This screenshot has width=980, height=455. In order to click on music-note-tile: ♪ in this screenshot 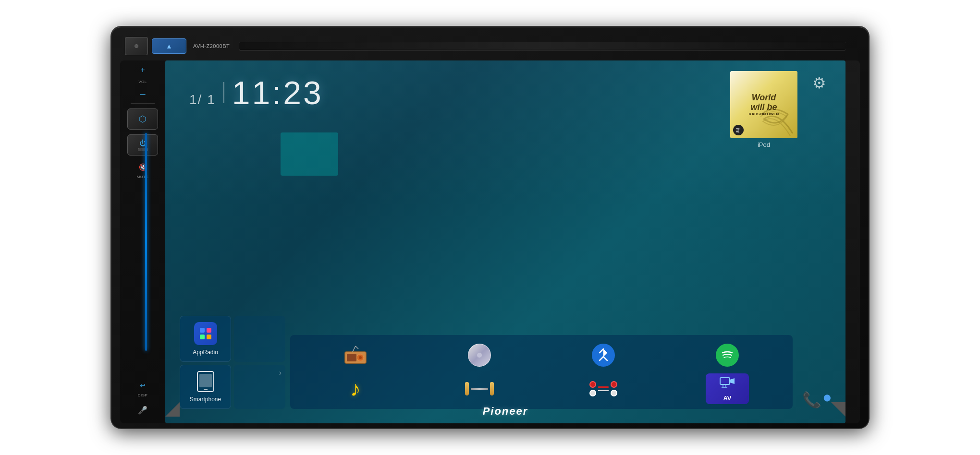, I will do `click(355, 389)`.